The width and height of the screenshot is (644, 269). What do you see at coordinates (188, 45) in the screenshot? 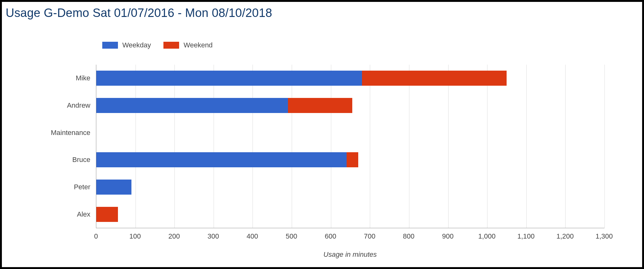
I see `legend-item-weekend: Weekend` at bounding box center [188, 45].